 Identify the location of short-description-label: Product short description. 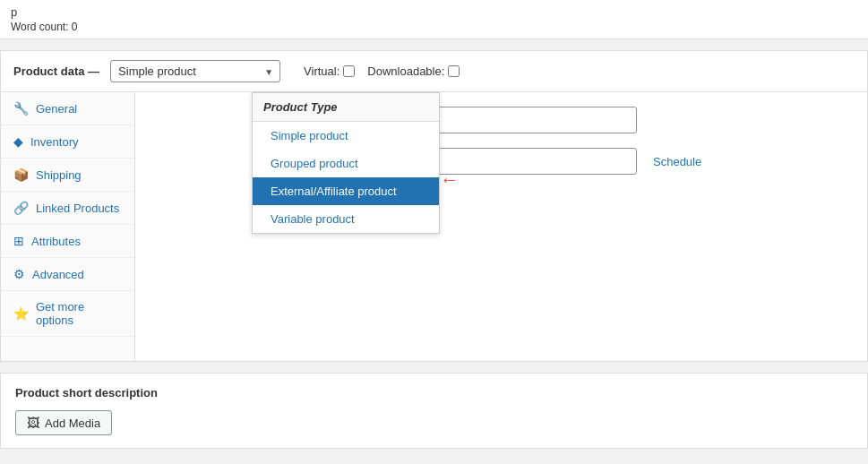
(434, 392).